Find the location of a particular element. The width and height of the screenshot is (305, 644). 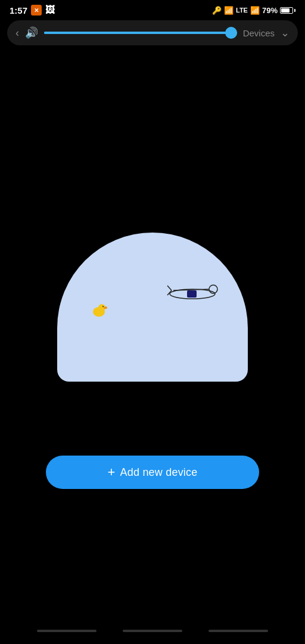

battery-percent: 79% is located at coordinates (270, 11).